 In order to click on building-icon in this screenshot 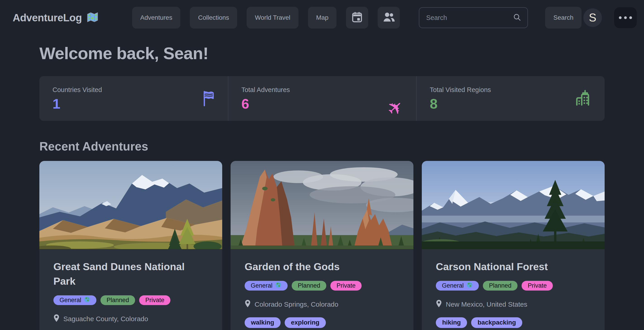, I will do `click(583, 99)`.